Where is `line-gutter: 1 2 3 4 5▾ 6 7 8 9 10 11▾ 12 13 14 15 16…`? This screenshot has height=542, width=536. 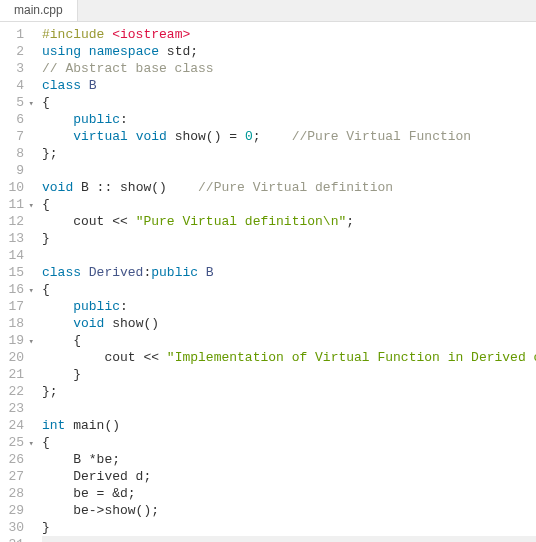
line-gutter: 1 2 3 4 5▾ 6 7 8 9 10 11▾ 12 13 14 15 16… is located at coordinates (15, 282).